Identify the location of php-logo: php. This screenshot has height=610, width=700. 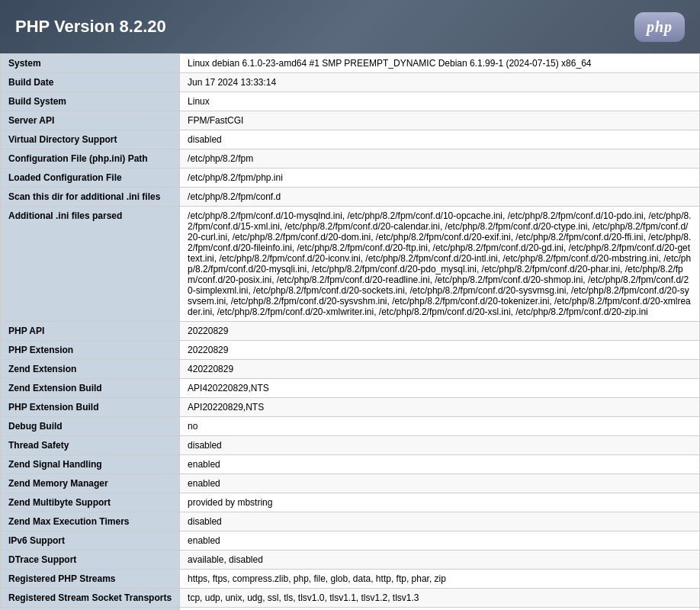
(660, 27).